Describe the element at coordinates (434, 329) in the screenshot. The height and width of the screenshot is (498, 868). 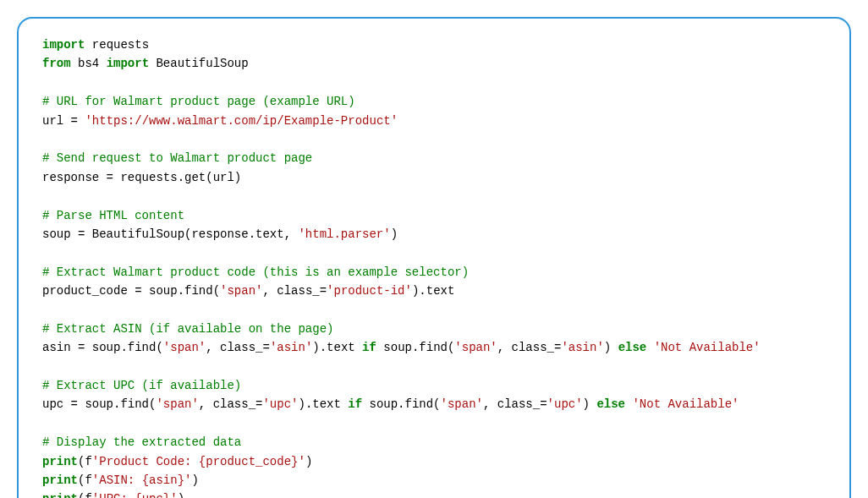
I see `code-line: # Extract ASIN (if available on the page…` at that location.